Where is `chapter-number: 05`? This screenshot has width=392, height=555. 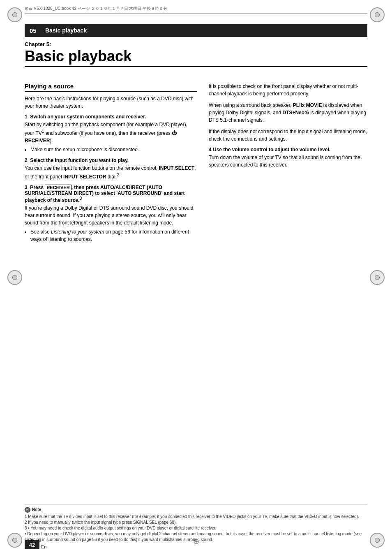
chapter-number: 05 is located at coordinates (35, 30).